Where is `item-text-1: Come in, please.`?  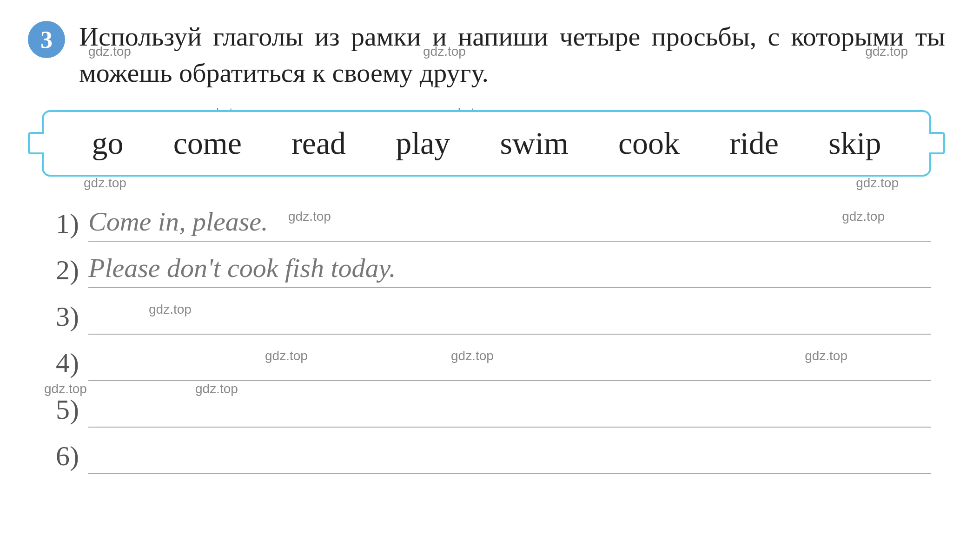 item-text-1: Come in, please. is located at coordinates (179, 221).